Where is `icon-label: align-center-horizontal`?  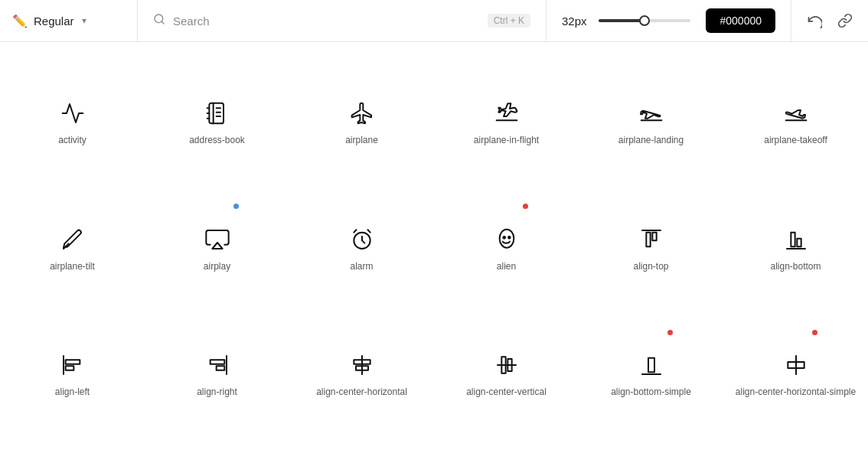
icon-label: align-center-horizontal is located at coordinates (361, 393).